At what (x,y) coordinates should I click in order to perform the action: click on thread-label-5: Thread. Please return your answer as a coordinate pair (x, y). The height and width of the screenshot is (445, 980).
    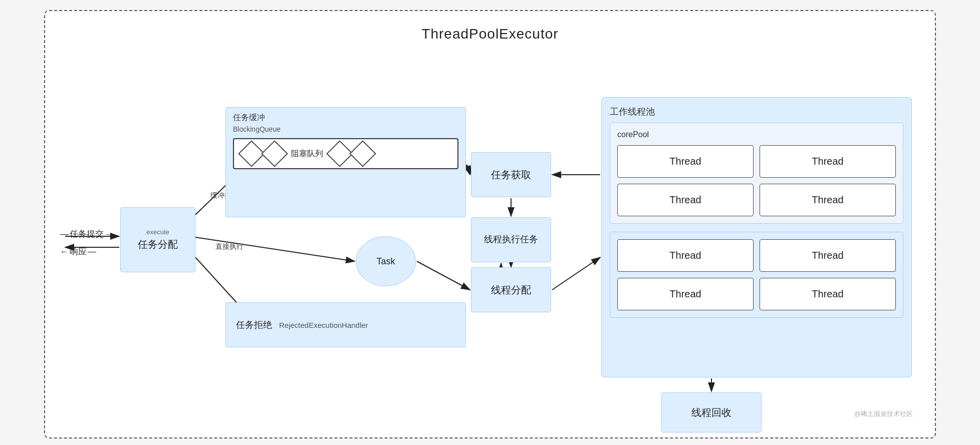
    Looking at the image, I should click on (685, 255).